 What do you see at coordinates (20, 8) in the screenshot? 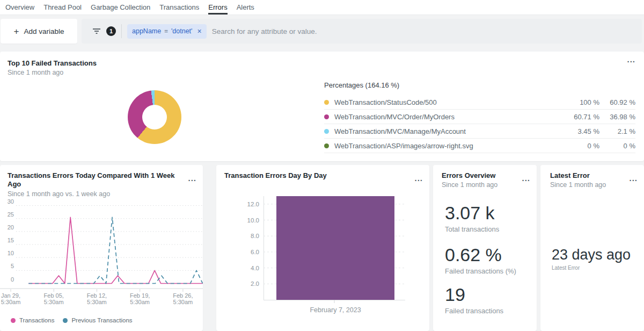
I see `tab-overview: Overview` at bounding box center [20, 8].